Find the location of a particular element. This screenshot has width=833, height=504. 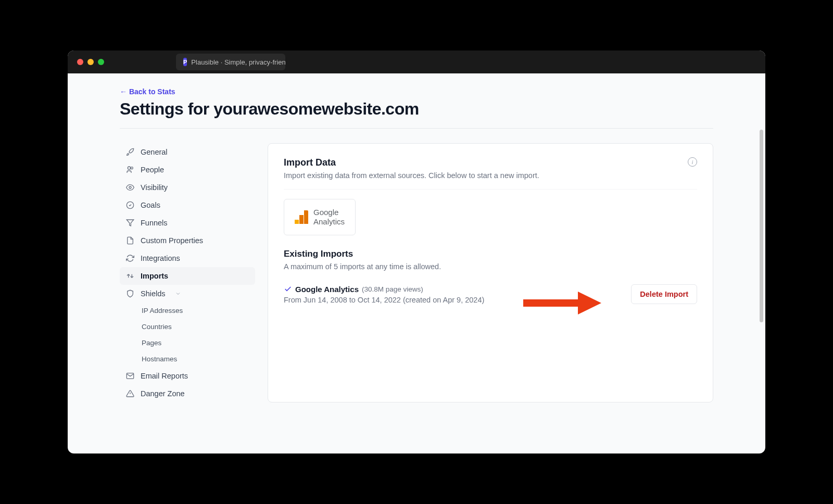

nav-people: People is located at coordinates (187, 170).